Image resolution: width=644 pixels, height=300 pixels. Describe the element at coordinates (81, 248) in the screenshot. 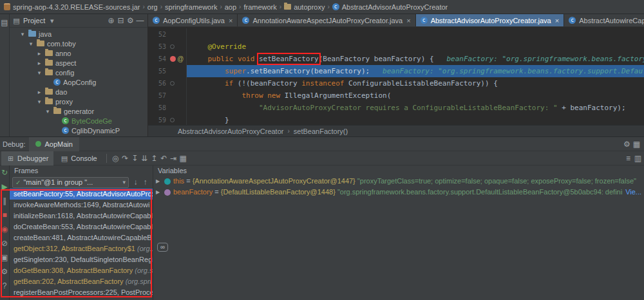

I see `frame-row: getObject:312, AbstractBeanFactory$1 (or…` at that location.